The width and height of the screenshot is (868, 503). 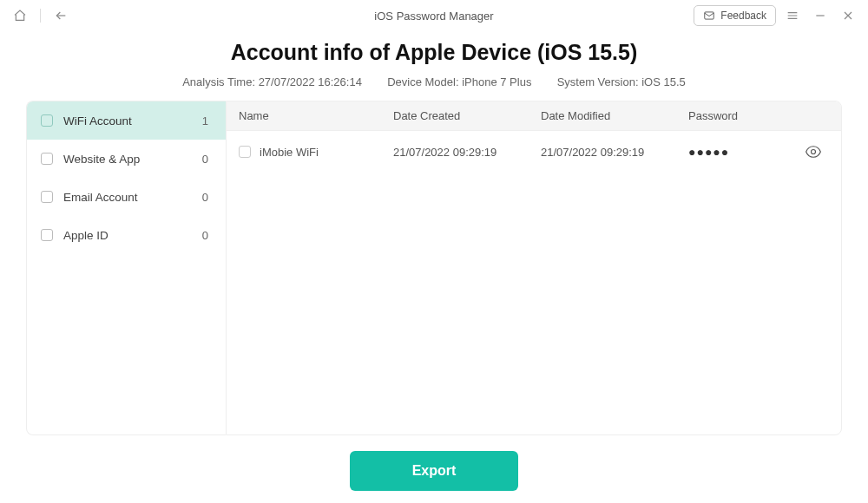 What do you see at coordinates (792, 16) in the screenshot?
I see `menu-icon` at bounding box center [792, 16].